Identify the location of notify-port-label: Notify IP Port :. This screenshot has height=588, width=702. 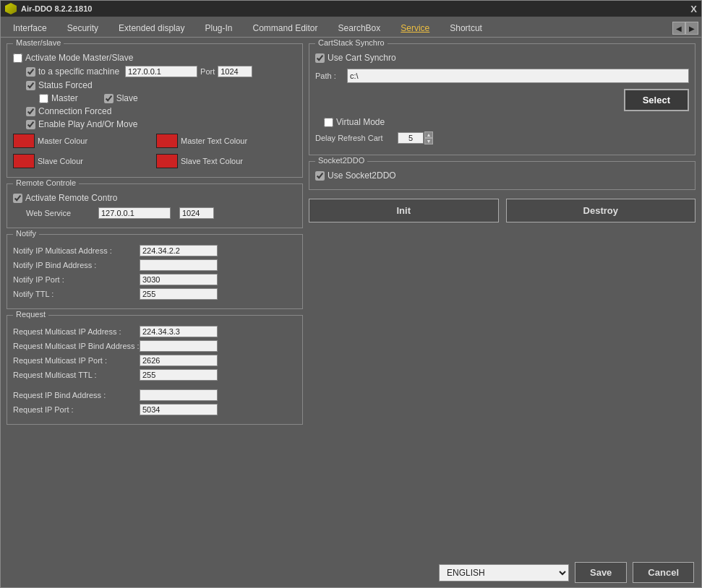
(77, 280).